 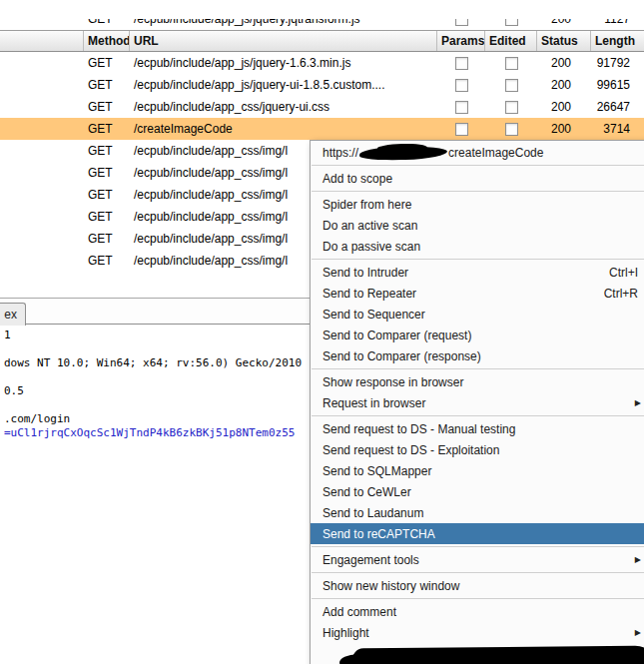 I want to click on column-header-length: Length, so click(x=617, y=41).